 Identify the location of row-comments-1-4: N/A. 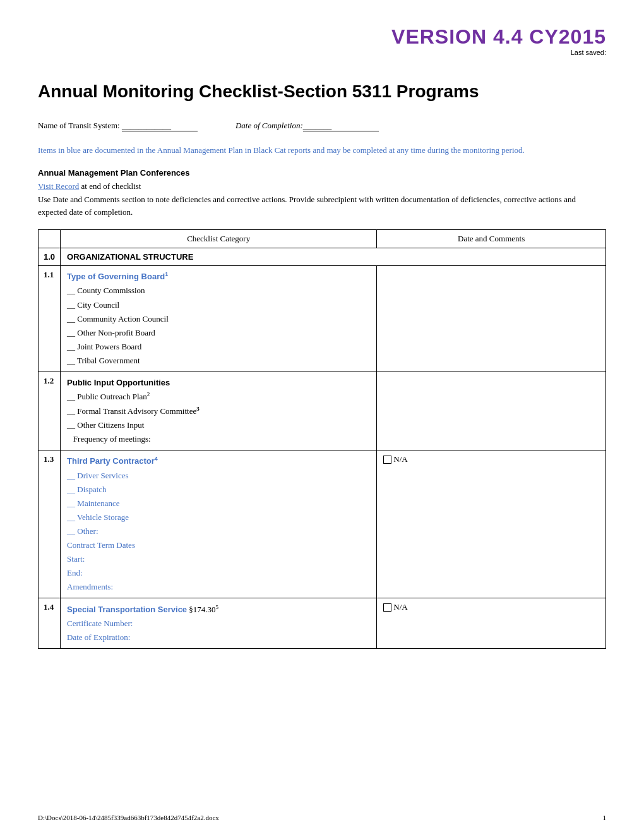
(491, 624).